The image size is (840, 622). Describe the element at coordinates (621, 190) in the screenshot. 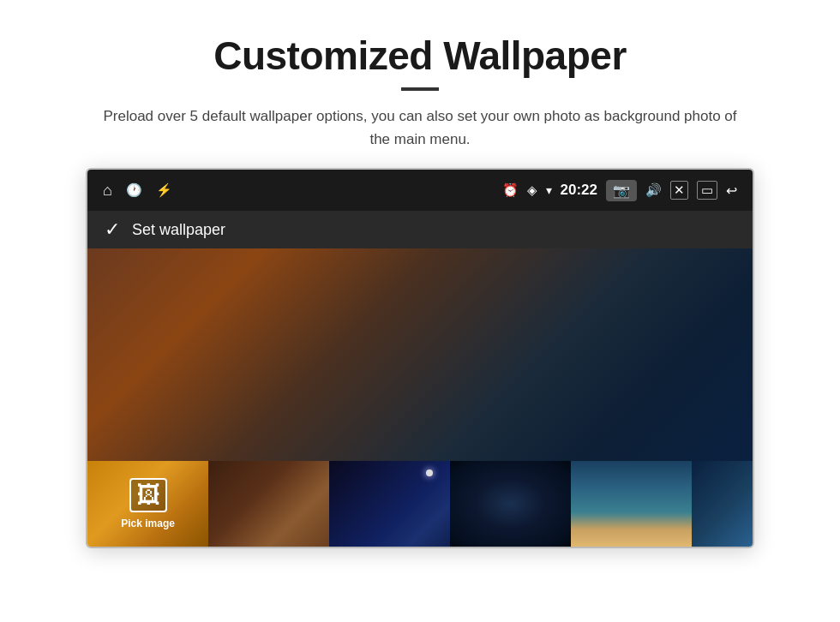

I see `camera-icon: 📷` at that location.